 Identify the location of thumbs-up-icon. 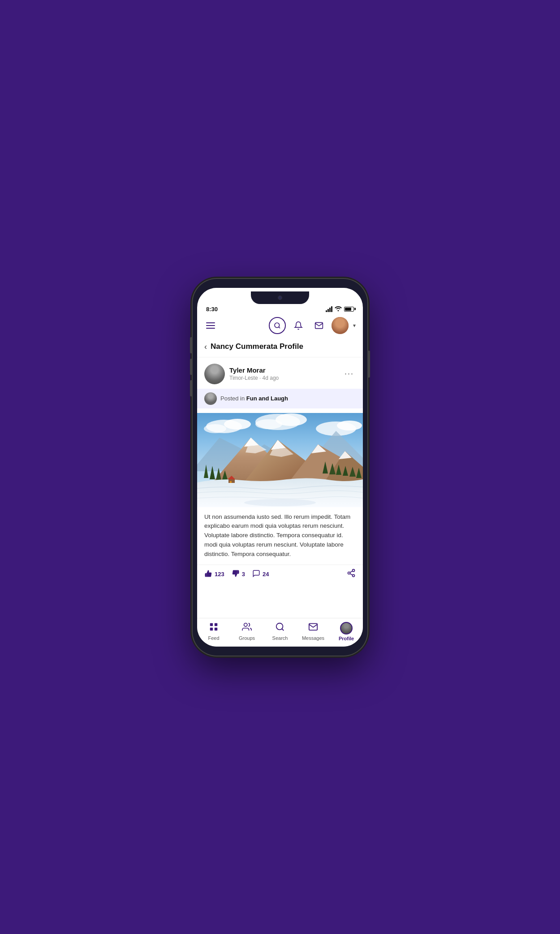
(208, 574).